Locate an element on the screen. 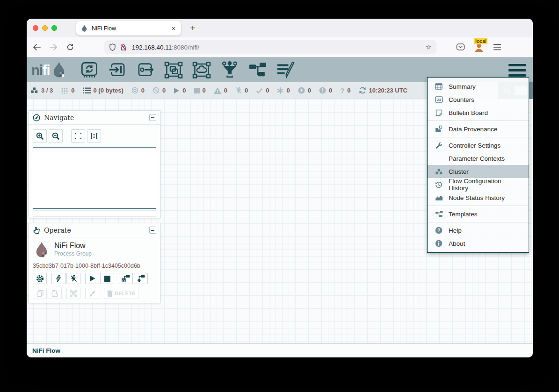 The image size is (559, 392). menu-item-flow-configuration-history: Flow Configuration History is located at coordinates (478, 185).